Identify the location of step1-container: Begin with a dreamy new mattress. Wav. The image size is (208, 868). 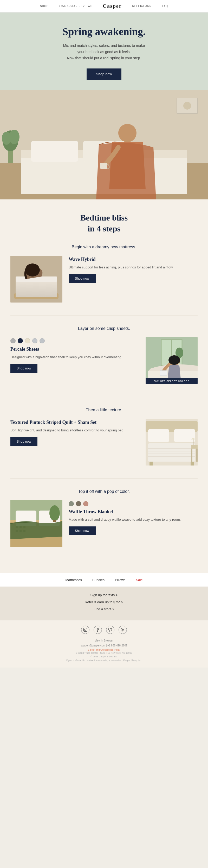
(104, 274).